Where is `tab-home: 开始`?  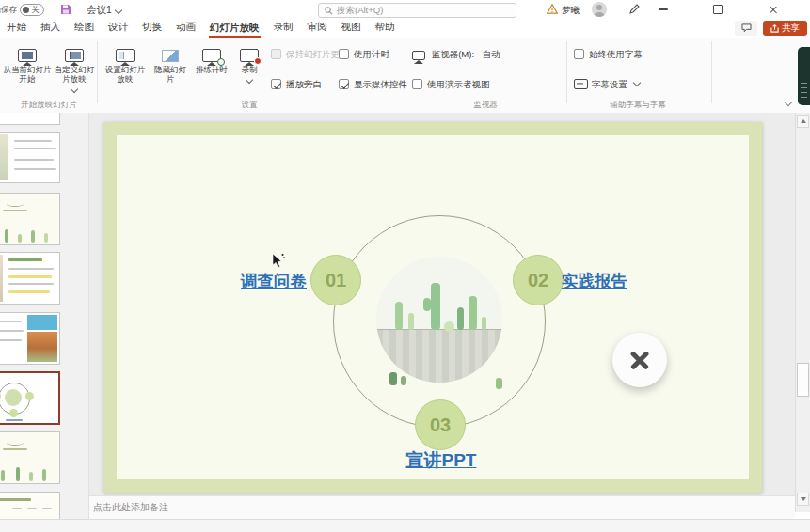 tab-home: 开始 is located at coordinates (17, 28).